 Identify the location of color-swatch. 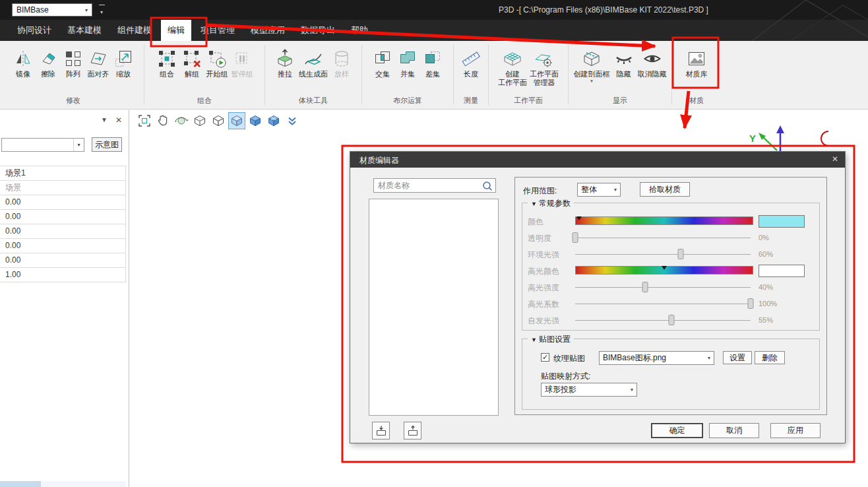
(782, 222).